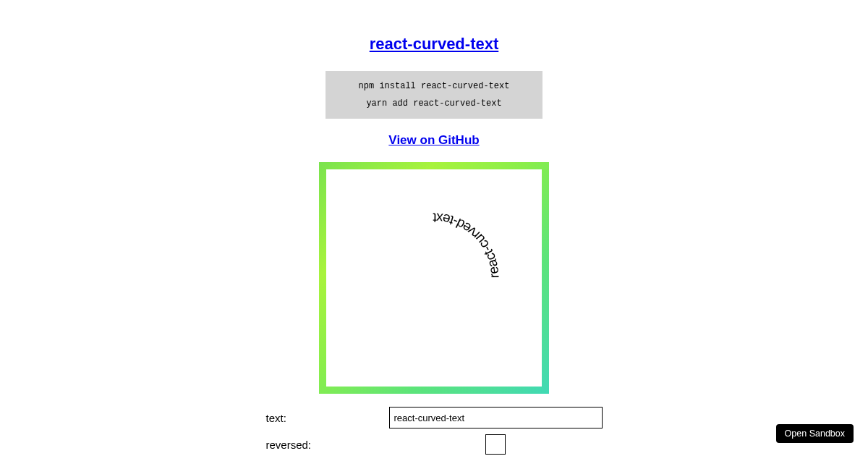 The image size is (868, 456). Describe the element at coordinates (434, 418) in the screenshot. I see `text-row: text:` at that location.